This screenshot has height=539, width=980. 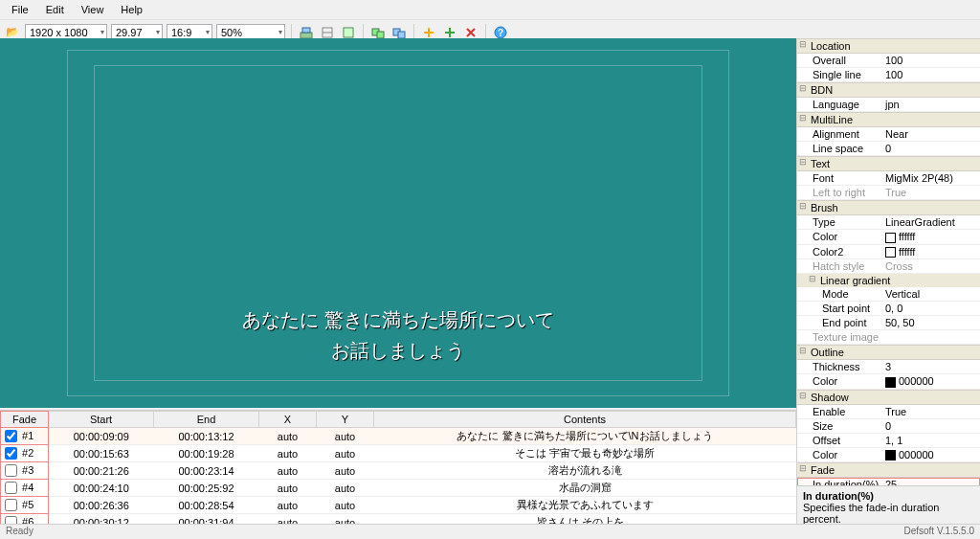 What do you see at coordinates (25, 519) in the screenshot?
I see `fade-checkbox-cell: #6` at bounding box center [25, 519].